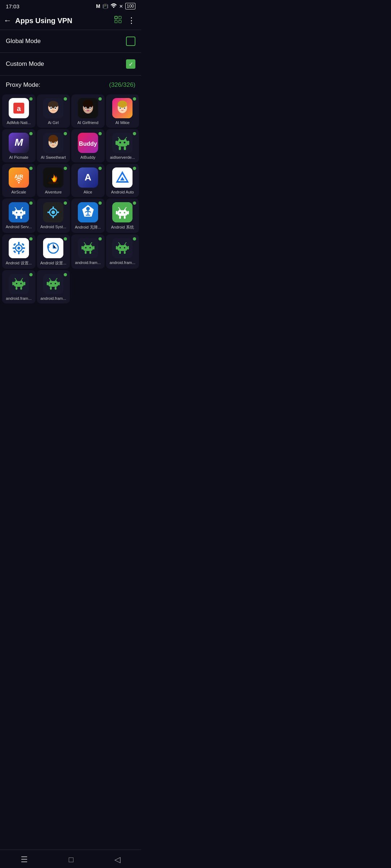  What do you see at coordinates (88, 252) in the screenshot?
I see `app-item-framework1: android.fram...` at bounding box center [88, 252].